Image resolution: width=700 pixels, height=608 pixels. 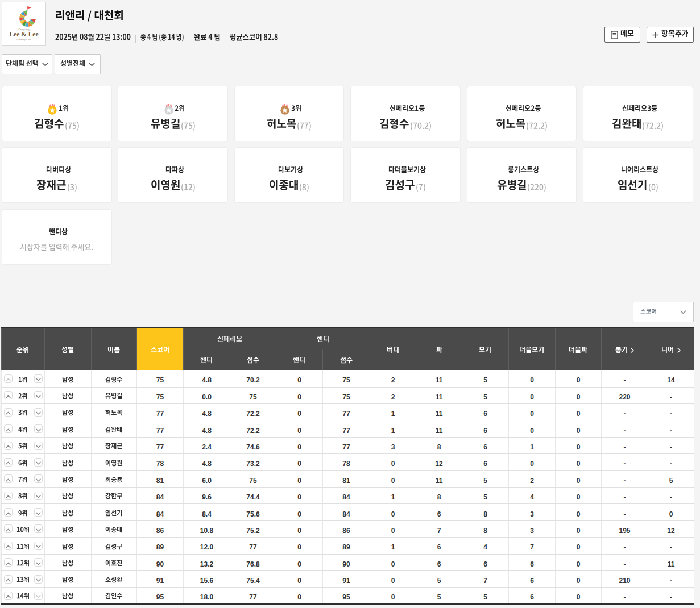 I want to click on svg-text: Country Club, so click(x=24, y=40).